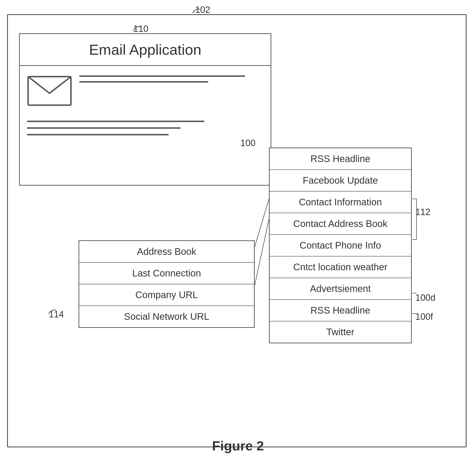 This screenshot has width=476, height=463. What do you see at coordinates (248, 143) in the screenshot?
I see `ref-label-100: 100` at bounding box center [248, 143].